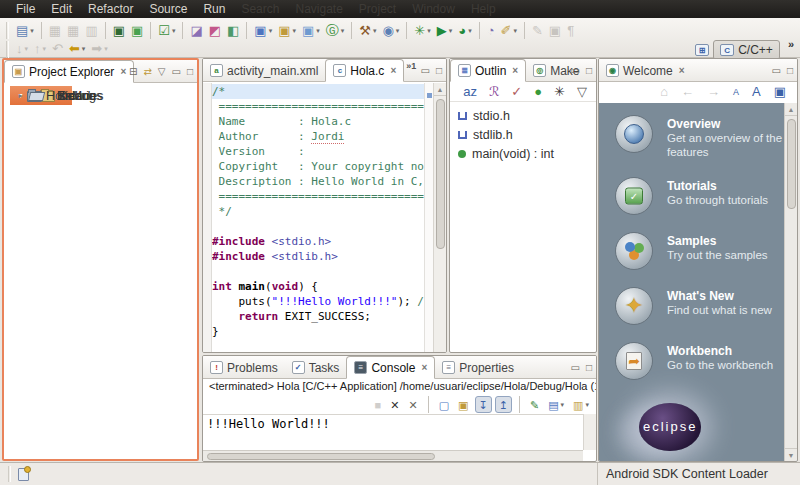 Image resolution: width=800 pixels, height=485 pixels. Describe the element at coordinates (445, 31) in the screenshot. I see `run-button: ▶▾` at that location.